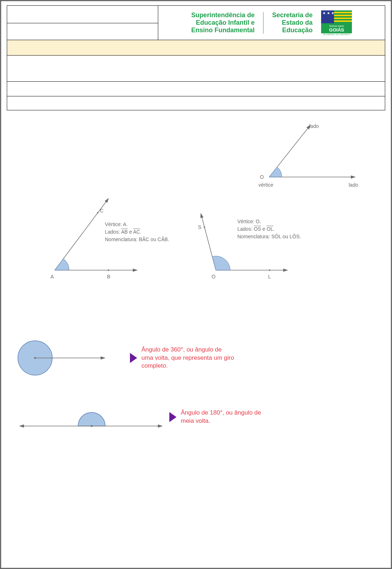 Image resolution: width=392 pixels, height=569 pixels. What do you see at coordinates (212, 238) in the screenshot?
I see `figure-row-annotated-angles: A B C Vértice: A. Lados: AB e AC. Nomenc…` at bounding box center [212, 238].